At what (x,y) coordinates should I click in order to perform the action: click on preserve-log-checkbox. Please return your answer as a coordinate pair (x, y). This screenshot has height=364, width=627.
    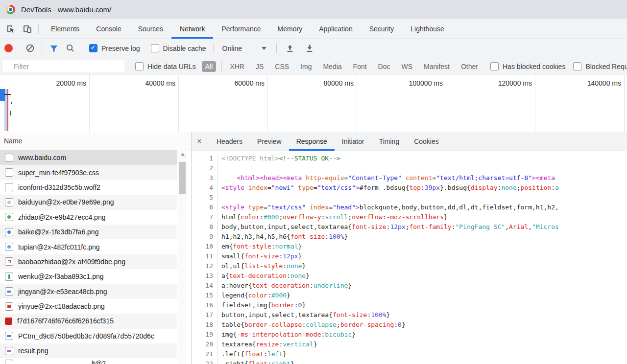
    Looking at the image, I should click on (93, 48).